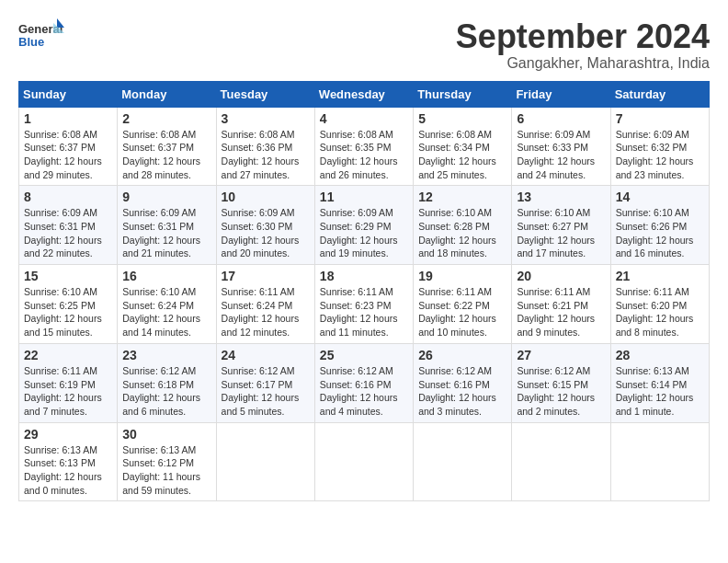 The width and height of the screenshot is (728, 563). What do you see at coordinates (561, 146) in the screenshot?
I see `table-row: 6 Sunrise: 6:09 AM Sunset: 6:33 PM Dayli…` at bounding box center [561, 146].